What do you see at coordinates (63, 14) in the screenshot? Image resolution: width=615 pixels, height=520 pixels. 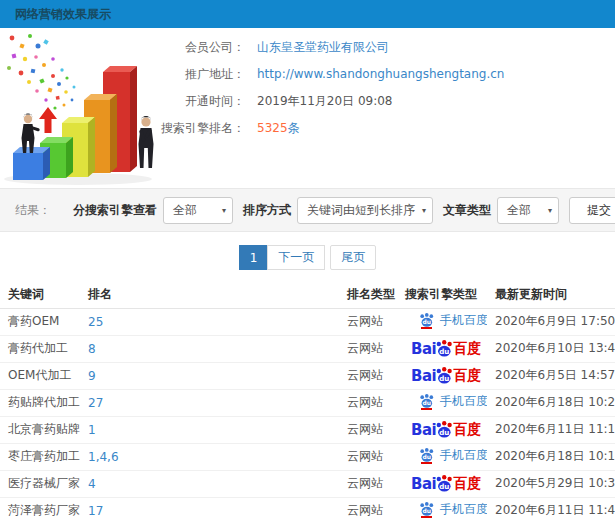 I see `page-title: 网络营销效果展示` at bounding box center [63, 14].